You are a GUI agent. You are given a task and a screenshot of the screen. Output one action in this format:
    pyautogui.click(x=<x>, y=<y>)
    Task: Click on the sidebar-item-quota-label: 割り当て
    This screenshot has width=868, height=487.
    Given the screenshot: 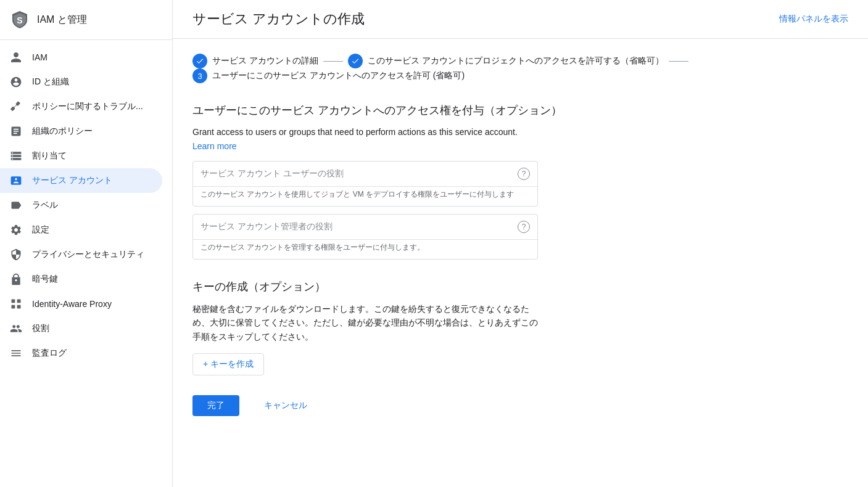 What is the action you would take?
    pyautogui.click(x=49, y=156)
    